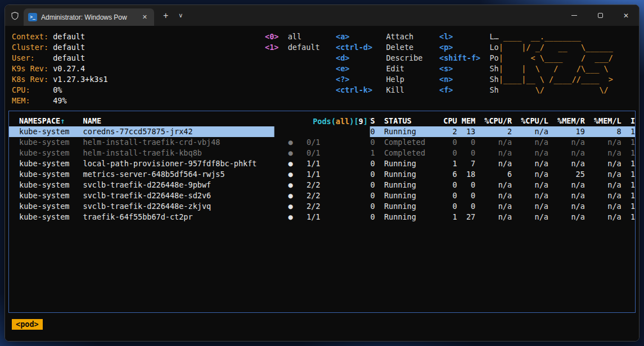 Image resolution: width=644 pixels, height=346 pixels. I want to click on maximize-button, so click(600, 16).